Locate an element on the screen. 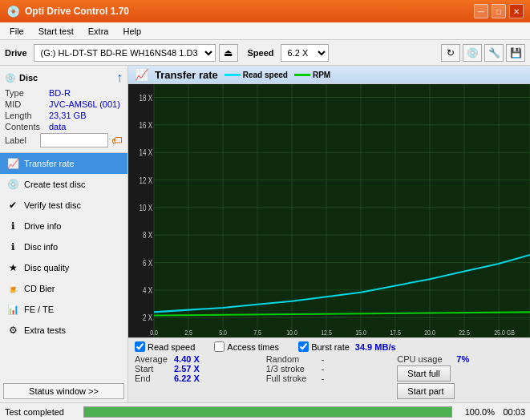 The width and height of the screenshot is (530, 420). legend-read-speed-label: Read speed is located at coordinates (265, 75).